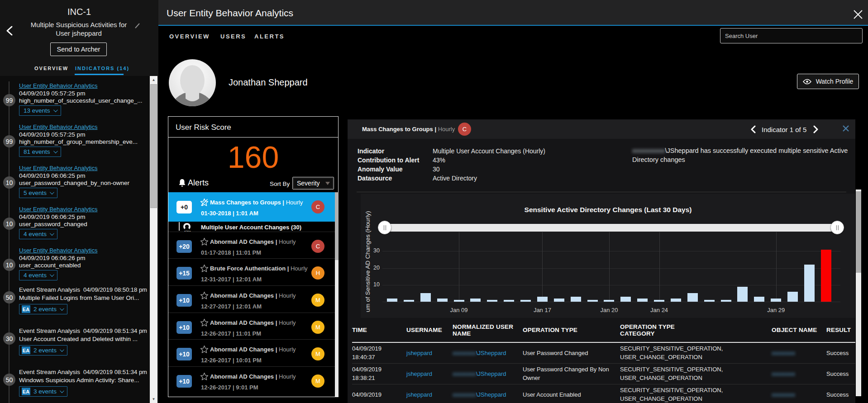 The image size is (868, 403). I want to click on events-dropdown-button: 13 events, so click(40, 110).